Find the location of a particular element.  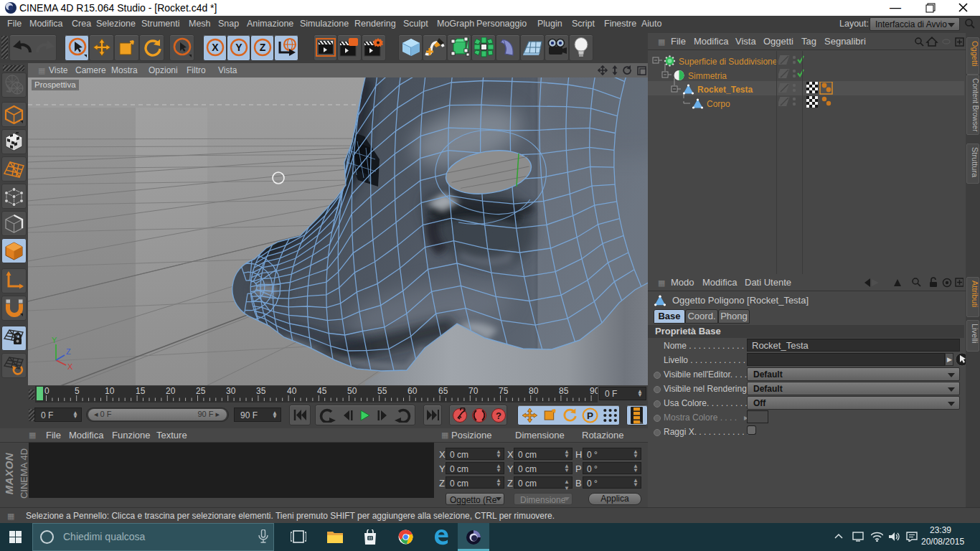

svg-text: 15 is located at coordinates (141, 391).